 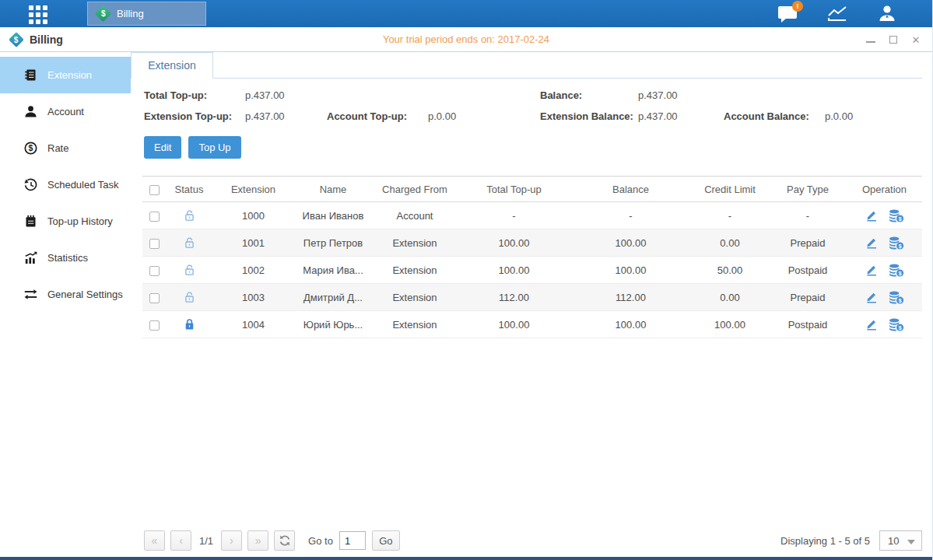 I want to click on sidebar-item-top-up-history: Top-up History, so click(x=65, y=221).